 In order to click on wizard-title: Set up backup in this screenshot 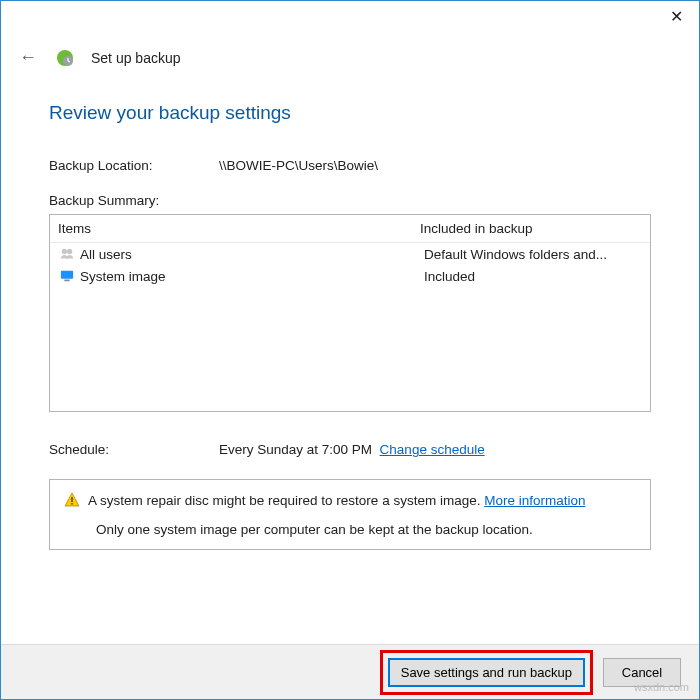, I will do `click(136, 58)`.